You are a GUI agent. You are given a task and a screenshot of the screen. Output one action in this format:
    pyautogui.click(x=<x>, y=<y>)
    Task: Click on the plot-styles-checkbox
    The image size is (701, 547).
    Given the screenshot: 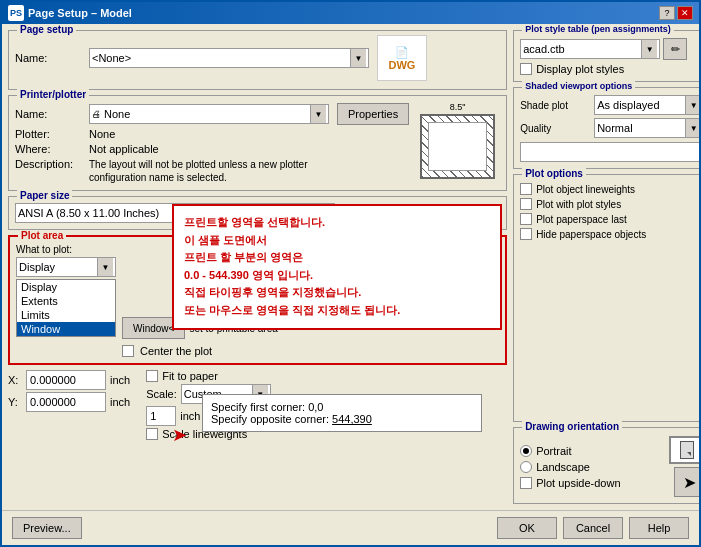 What is the action you would take?
    pyautogui.click(x=526, y=204)
    